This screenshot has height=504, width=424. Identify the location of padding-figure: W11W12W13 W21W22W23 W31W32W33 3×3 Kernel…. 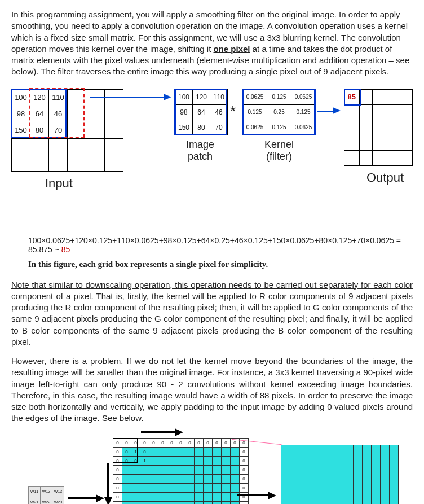
(212, 468).